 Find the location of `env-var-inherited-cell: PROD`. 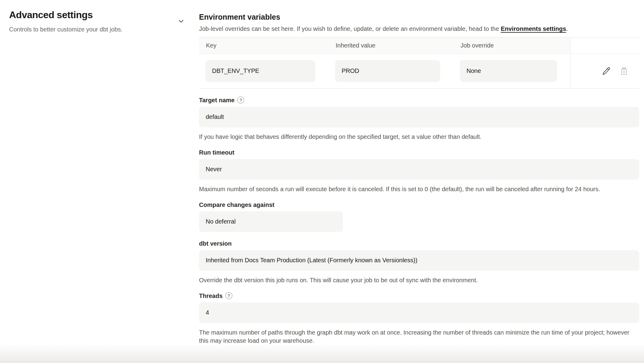

env-var-inherited-cell: PROD is located at coordinates (391, 71).